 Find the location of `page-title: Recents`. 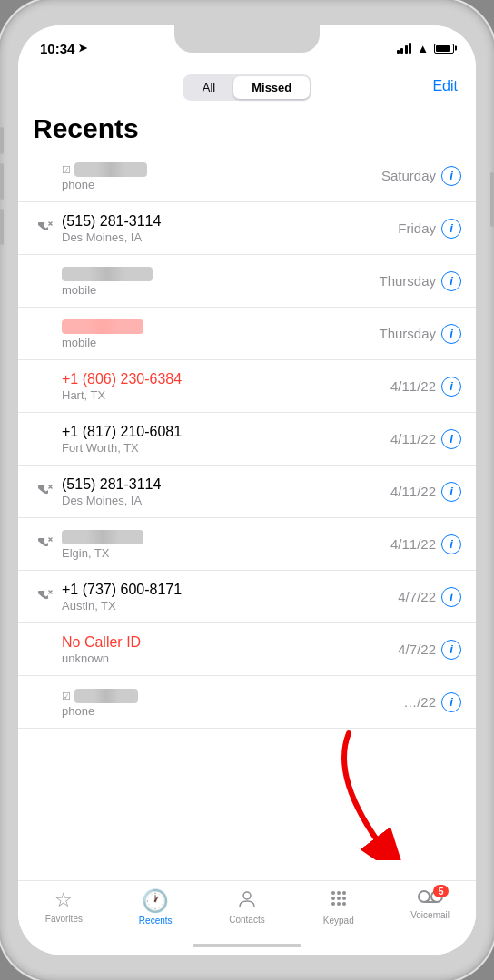

page-title: Recents is located at coordinates (247, 128).